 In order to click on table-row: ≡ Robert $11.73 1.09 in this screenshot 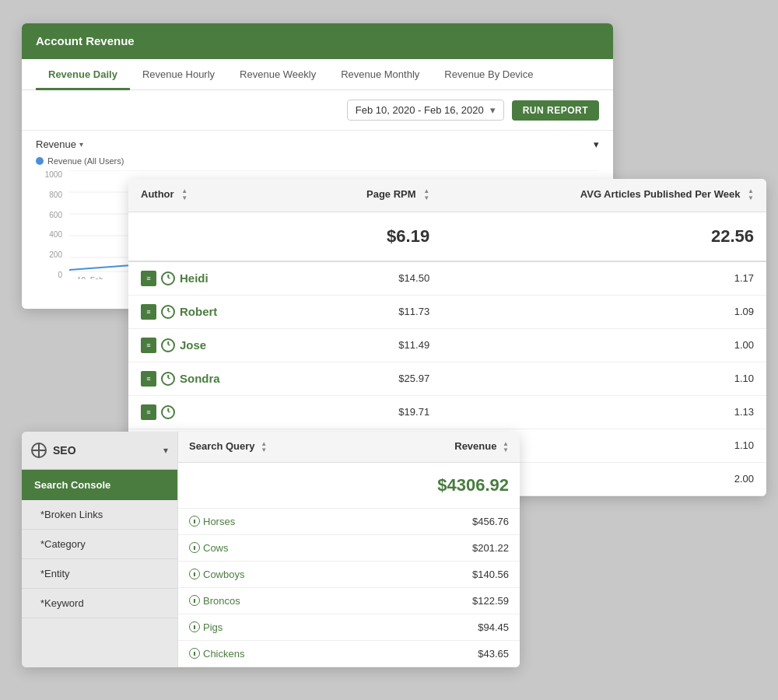, I will do `click(447, 311)`.